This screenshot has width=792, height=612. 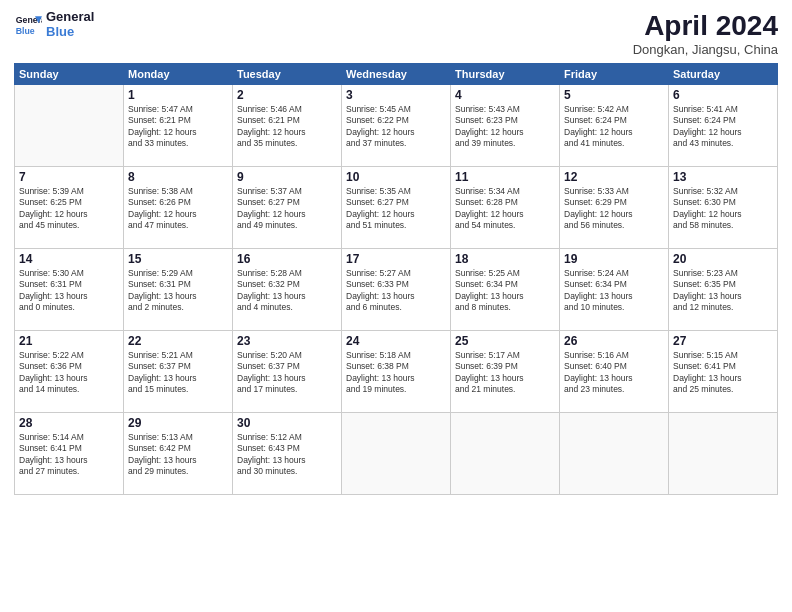 I want to click on day-info: Sunrise: 5:35 AM Sunset: 6:27 PM Dayligh…, so click(x=396, y=209).